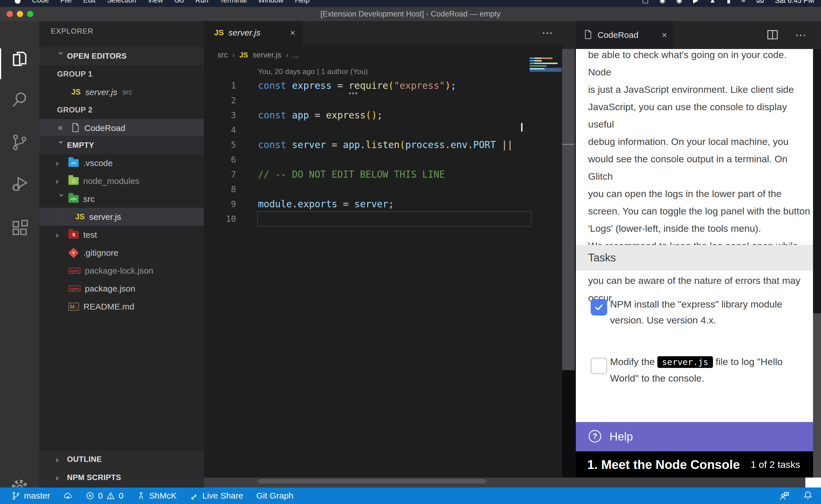 The image size is (821, 504). What do you see at coordinates (599, 307) in the screenshot?
I see `task-checkbox-checked` at bounding box center [599, 307].